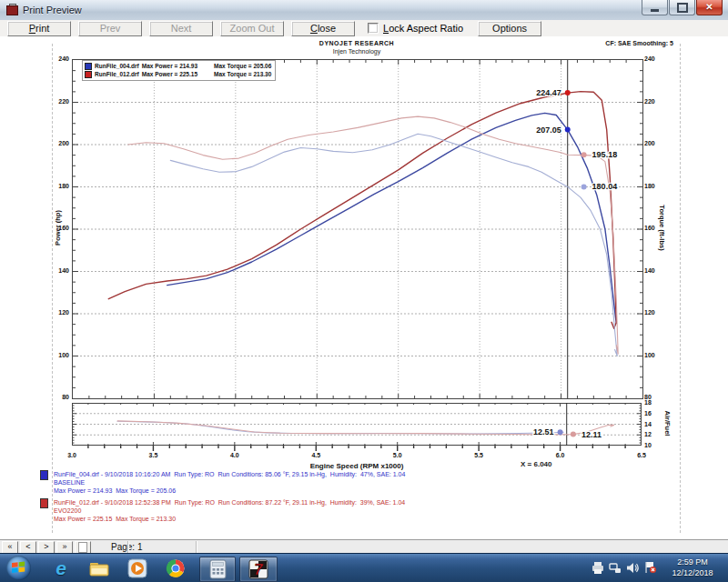  What do you see at coordinates (639, 44) in the screenshot?
I see `report-correction-info: CF: SAE Smoothing: 5` at bounding box center [639, 44].